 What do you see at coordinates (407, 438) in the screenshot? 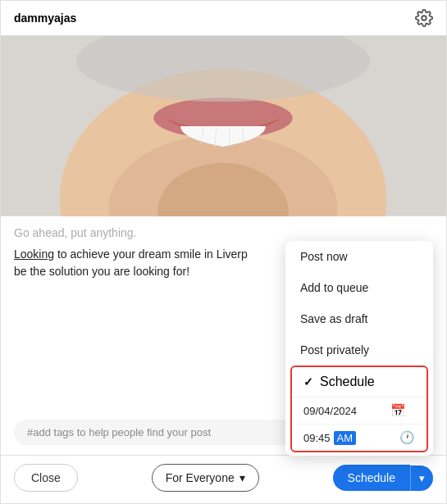
I see `clock-icon: 🕐` at bounding box center [407, 438].